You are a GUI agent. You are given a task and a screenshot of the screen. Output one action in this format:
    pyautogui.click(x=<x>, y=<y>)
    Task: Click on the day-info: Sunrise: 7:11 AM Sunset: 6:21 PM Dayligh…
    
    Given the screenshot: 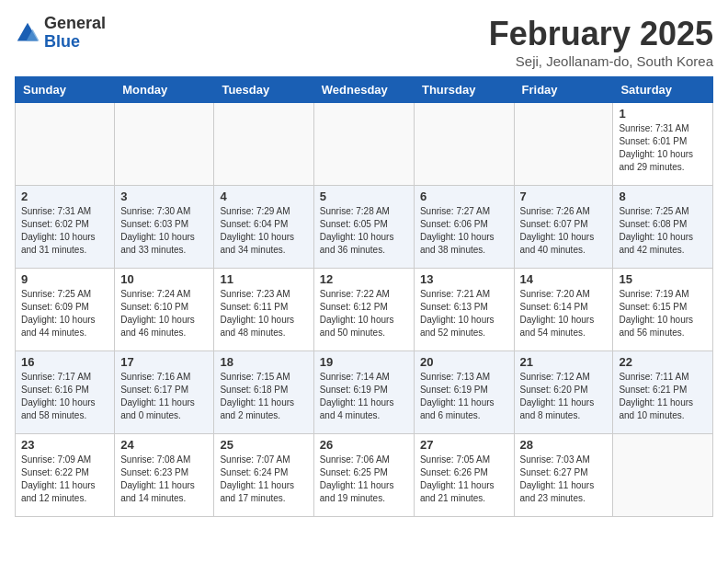 What is the action you would take?
    pyautogui.click(x=663, y=396)
    